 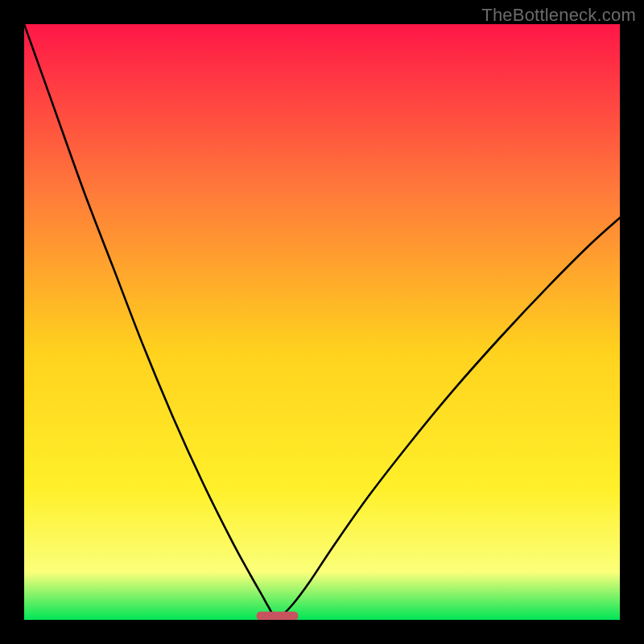 What do you see at coordinates (278, 616) in the screenshot?
I see `optimal-marker` at bounding box center [278, 616].